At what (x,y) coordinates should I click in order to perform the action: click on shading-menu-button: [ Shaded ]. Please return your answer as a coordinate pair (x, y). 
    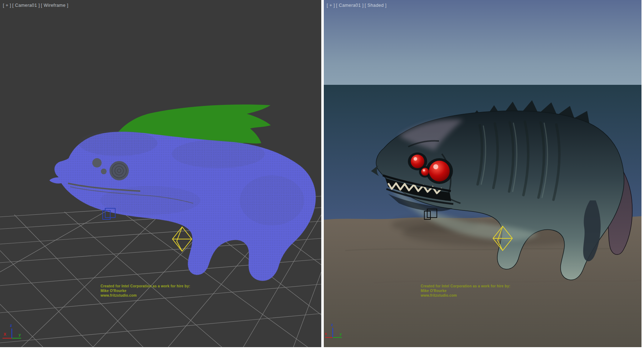
    Looking at the image, I should click on (376, 5).